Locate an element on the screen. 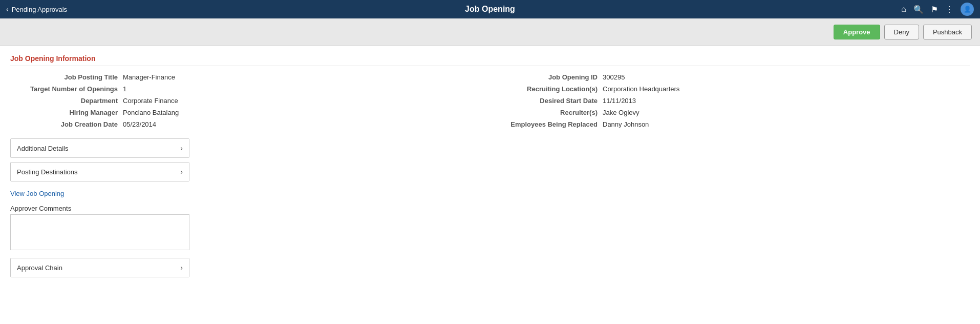 This screenshot has width=980, height=324. info-row: Job Opening ID 300295 is located at coordinates (730, 77).